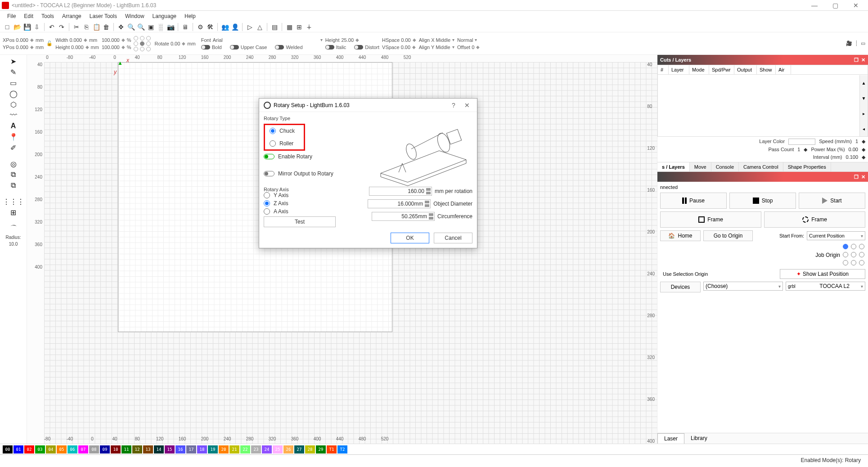 This screenshot has width=868, height=467. I want to click on z-axis-radio: Z Axis, so click(300, 203).